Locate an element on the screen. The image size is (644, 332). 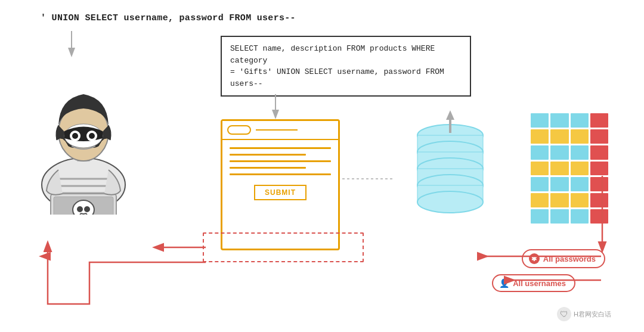
database-svg is located at coordinates (453, 170).